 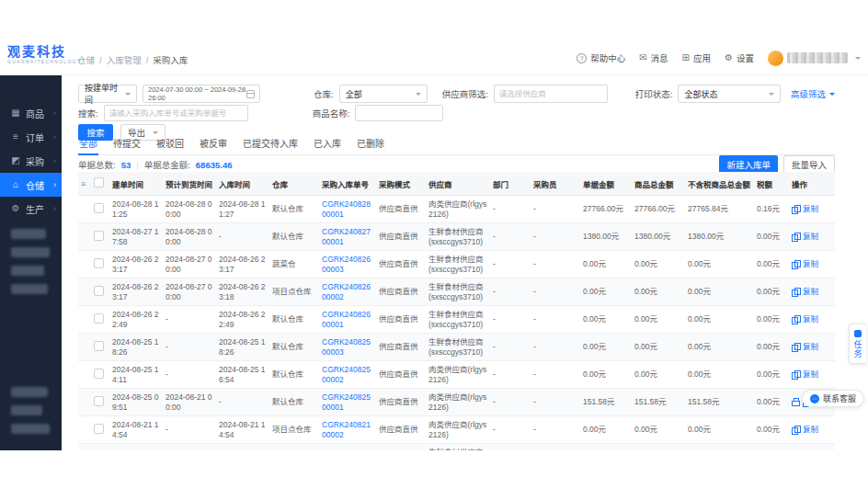 What do you see at coordinates (346, 236) in the screenshot?
I see `order-number-link: CGRK24082700001` at bounding box center [346, 236].